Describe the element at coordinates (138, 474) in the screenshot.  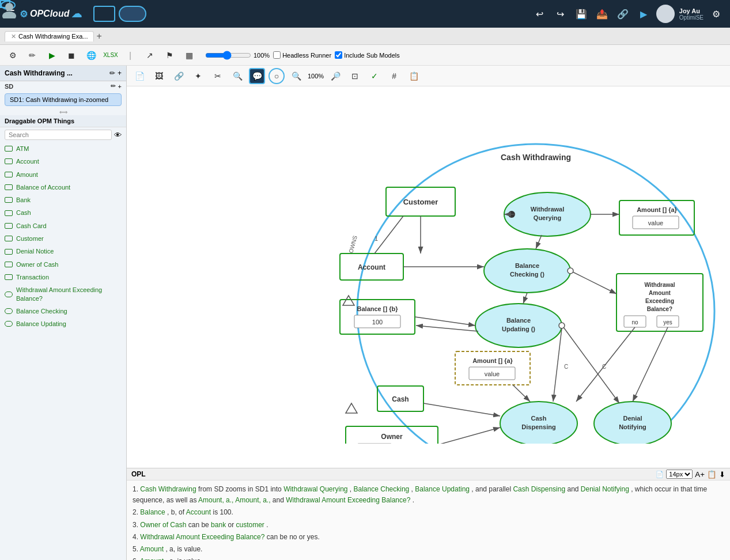
I see `opl-title: OPL` at that location.